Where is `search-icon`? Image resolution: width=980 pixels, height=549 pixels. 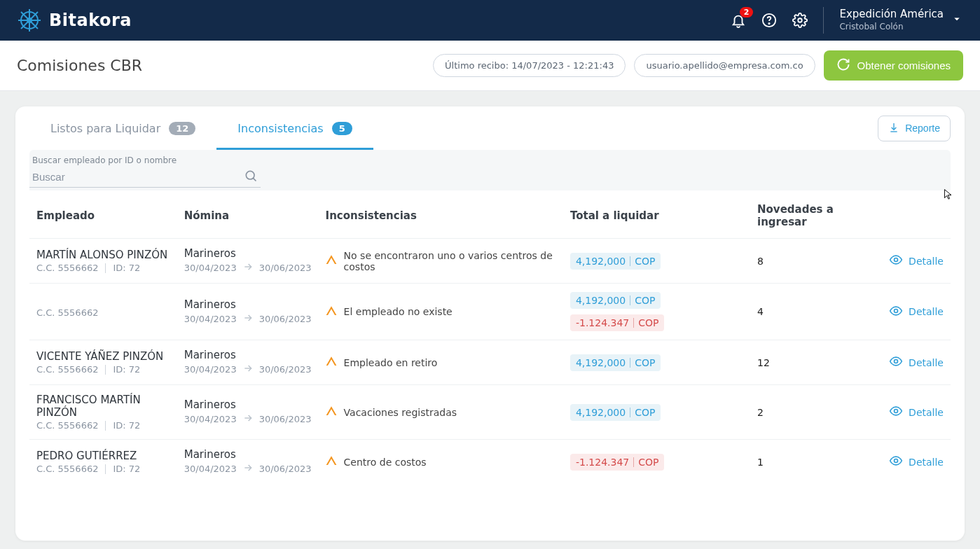 search-icon is located at coordinates (251, 176).